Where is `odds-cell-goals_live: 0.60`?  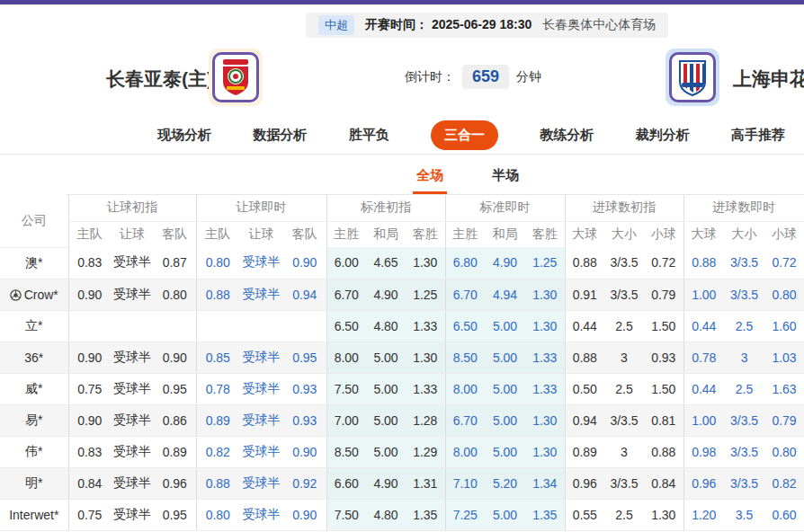 odds-cell-goals_live: 0.60 is located at coordinates (784, 514).